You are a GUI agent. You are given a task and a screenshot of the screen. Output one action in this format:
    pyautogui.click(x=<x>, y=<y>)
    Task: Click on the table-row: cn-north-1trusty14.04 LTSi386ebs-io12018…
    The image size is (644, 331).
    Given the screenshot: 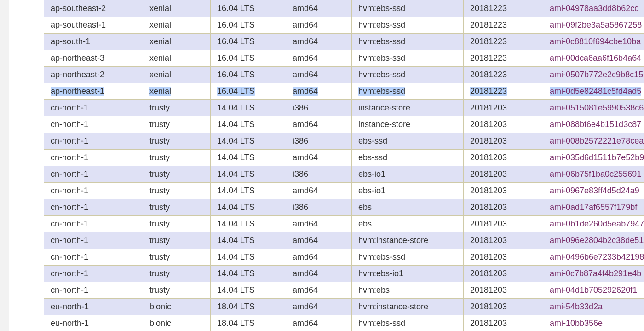 What is the action you would take?
    pyautogui.click(x=344, y=174)
    